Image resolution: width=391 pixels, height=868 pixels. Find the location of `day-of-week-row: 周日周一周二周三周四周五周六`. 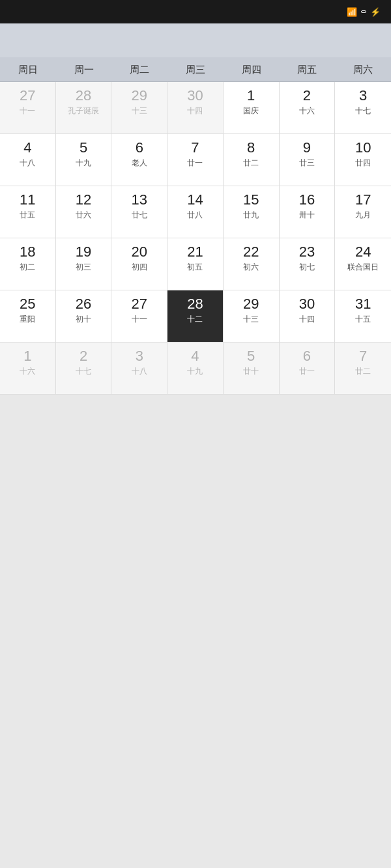

day-of-week-row: 周日周一周二周三周四周五周六 is located at coordinates (195, 70).